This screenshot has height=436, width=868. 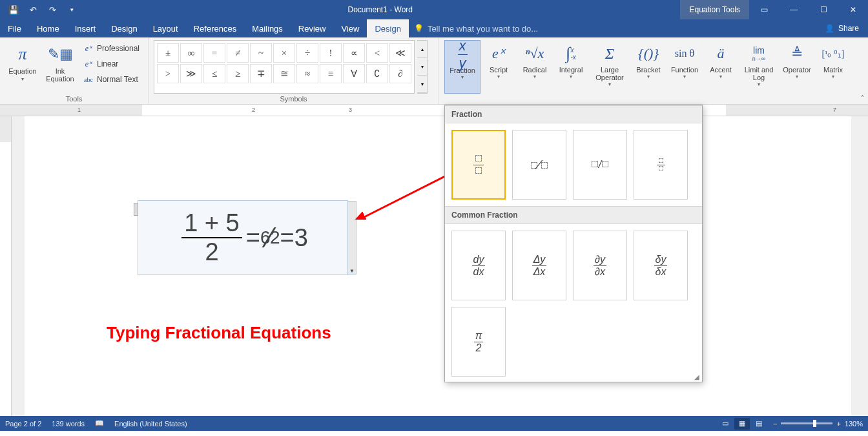 What do you see at coordinates (535, 67) in the screenshot?
I see `radical-button: ⁿ√xRadical▾` at bounding box center [535, 67].